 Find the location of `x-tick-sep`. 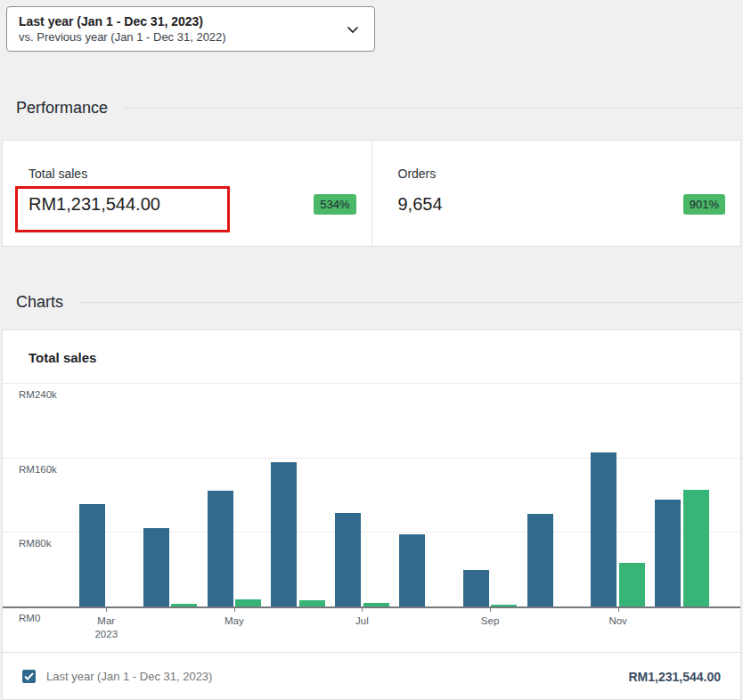

x-tick-sep is located at coordinates (490, 610).